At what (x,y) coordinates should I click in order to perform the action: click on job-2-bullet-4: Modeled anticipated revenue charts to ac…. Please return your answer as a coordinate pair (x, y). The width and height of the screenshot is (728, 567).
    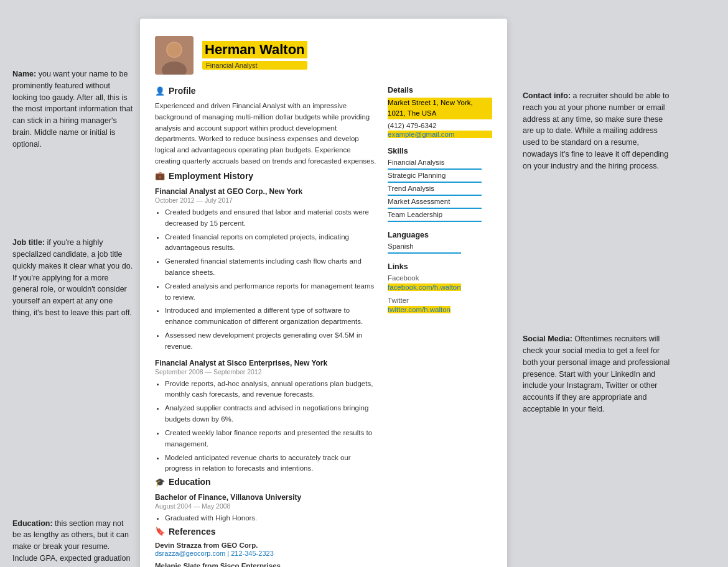
    Looking at the image, I should click on (271, 464).